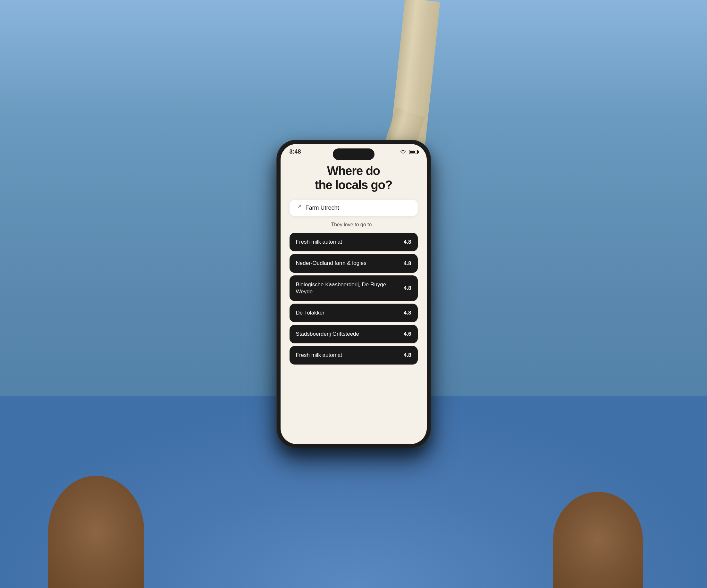  What do you see at coordinates (354, 299) in the screenshot?
I see `places-list: Fresh milk automat 4.8 Neder-Oudland far…` at bounding box center [354, 299].